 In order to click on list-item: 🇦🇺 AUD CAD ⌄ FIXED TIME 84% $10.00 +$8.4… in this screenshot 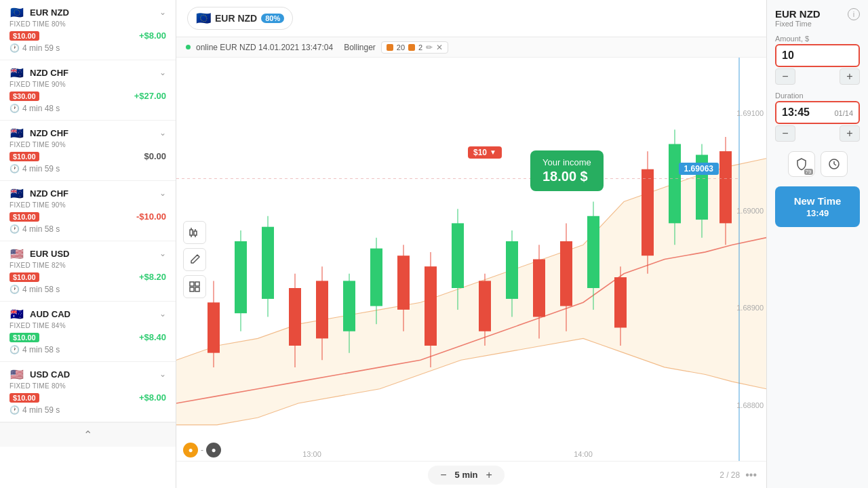, I will do `click(88, 332)`.